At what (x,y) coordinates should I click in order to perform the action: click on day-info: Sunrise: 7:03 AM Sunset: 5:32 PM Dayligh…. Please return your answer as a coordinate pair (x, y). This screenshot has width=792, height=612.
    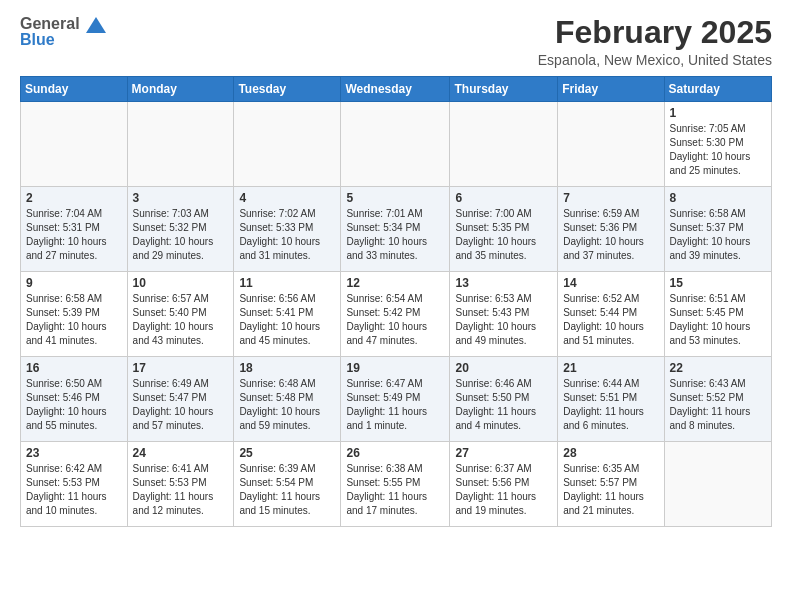
    Looking at the image, I should click on (181, 235).